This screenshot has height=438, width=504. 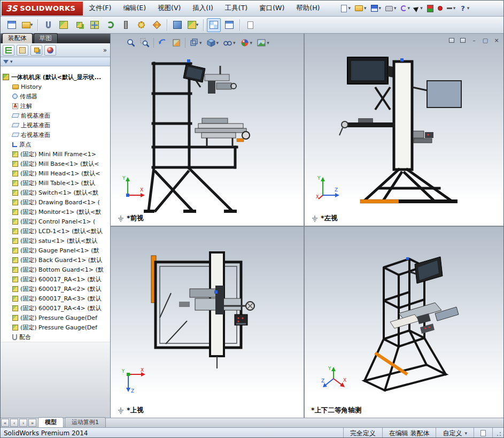 What do you see at coordinates (12, 25) in the screenshot?
I see `edit-component-button` at bounding box center [12, 25].